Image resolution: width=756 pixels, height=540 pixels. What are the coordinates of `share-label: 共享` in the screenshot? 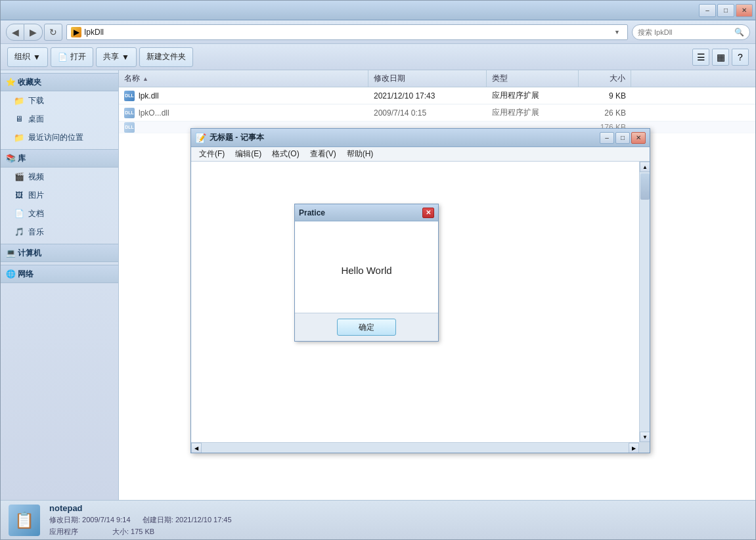 It's located at (111, 56).